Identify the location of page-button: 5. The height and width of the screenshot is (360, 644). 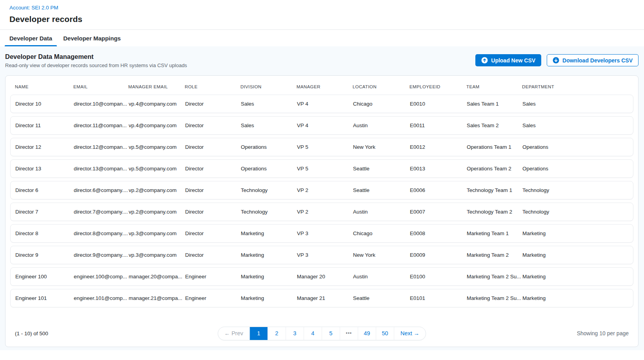
(331, 334).